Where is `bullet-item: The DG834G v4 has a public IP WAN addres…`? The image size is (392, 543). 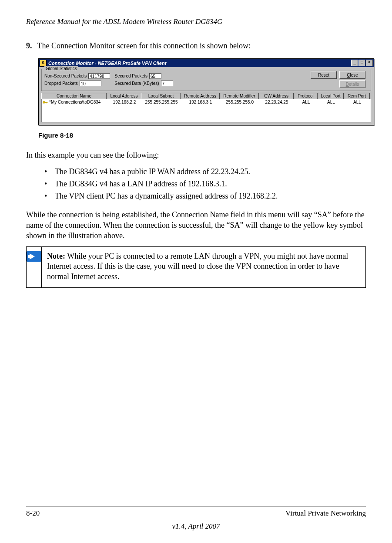 bullet-item: The DG834G v4 has a public IP WAN addres… is located at coordinates (205, 172).